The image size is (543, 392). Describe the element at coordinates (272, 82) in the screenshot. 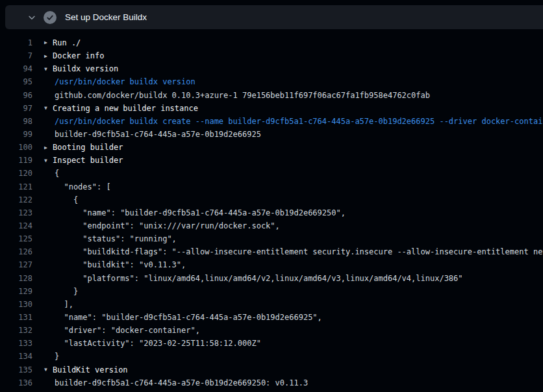

I see `log-text-line: 95 /usr/bin/docker buildx version` at that location.